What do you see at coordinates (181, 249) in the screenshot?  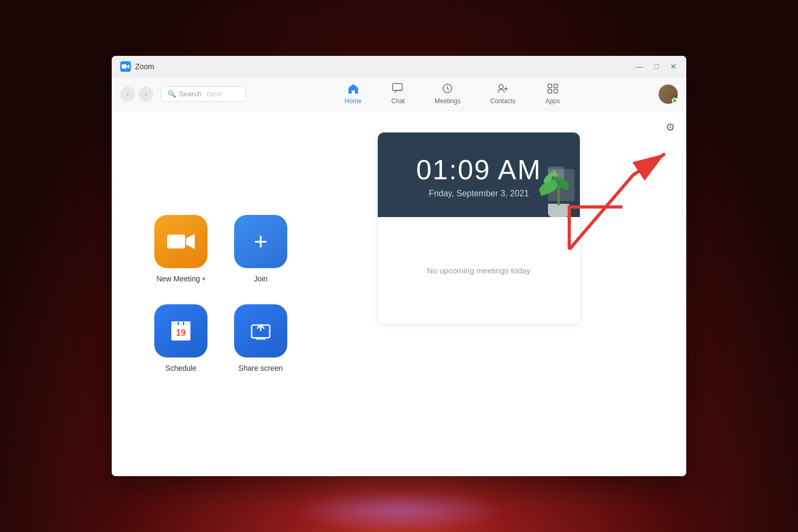 I see `new-meeting-item: New Meeting ▾` at bounding box center [181, 249].